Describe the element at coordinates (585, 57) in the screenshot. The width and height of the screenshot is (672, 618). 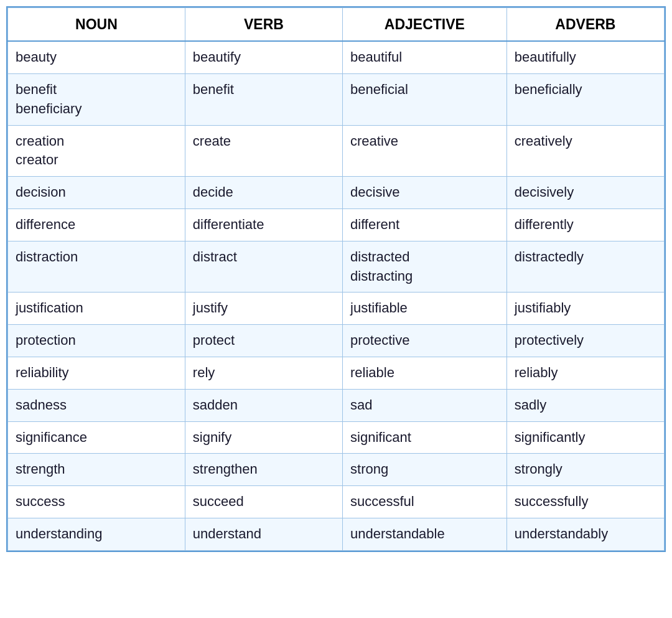
I see `cell-adverb: beautifully` at that location.